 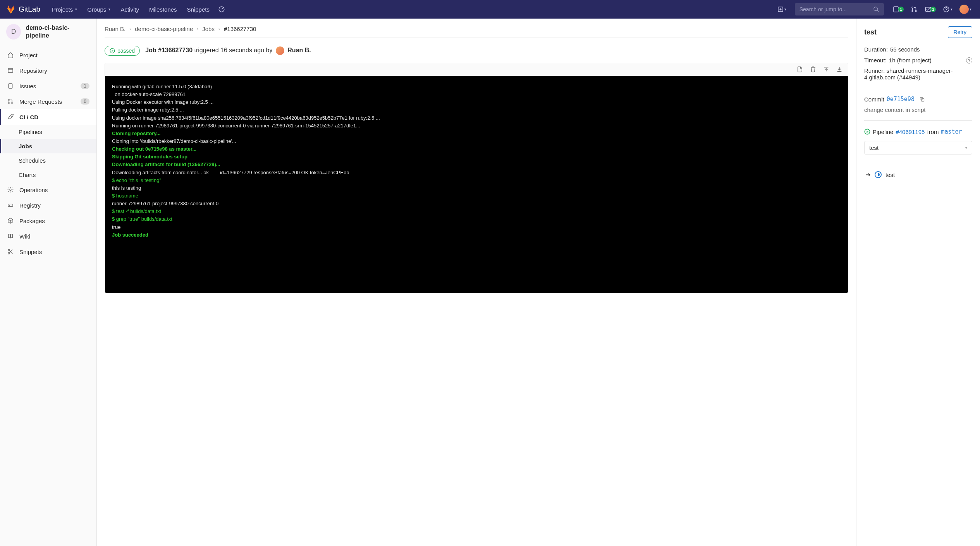 I want to click on book-icon, so click(x=10, y=236).